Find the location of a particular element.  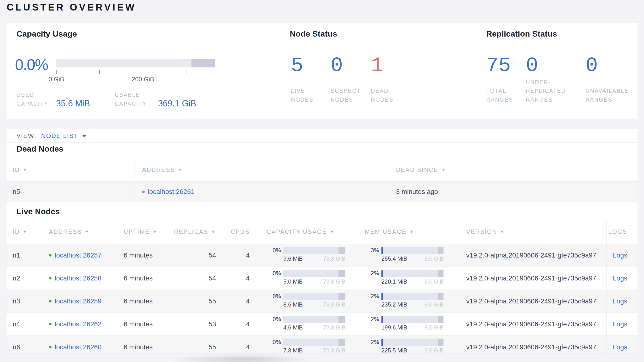

capacity-used-value: 5.0 MiB is located at coordinates (293, 282).